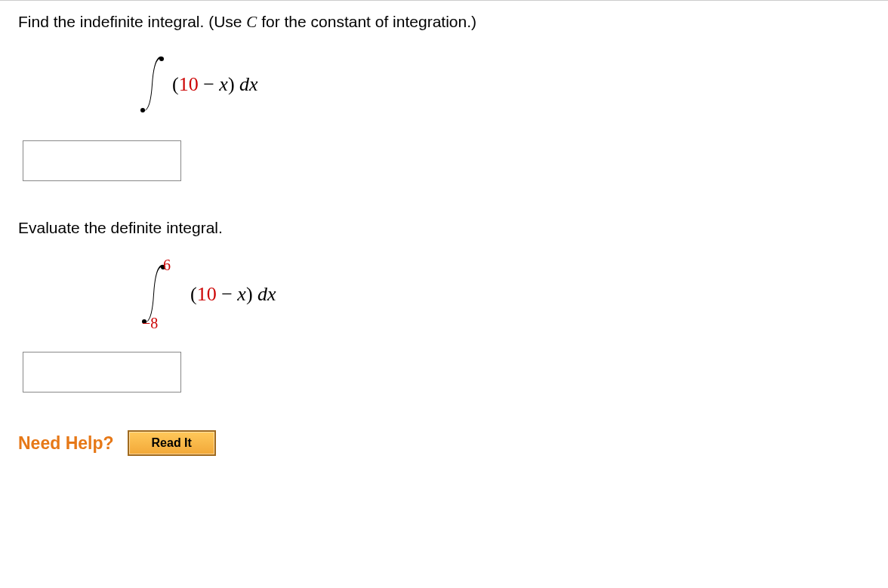 This screenshot has height=588, width=888. What do you see at coordinates (504, 294) in the screenshot?
I see `part2-integral: 6 −8 (10 − x) dx` at bounding box center [504, 294].